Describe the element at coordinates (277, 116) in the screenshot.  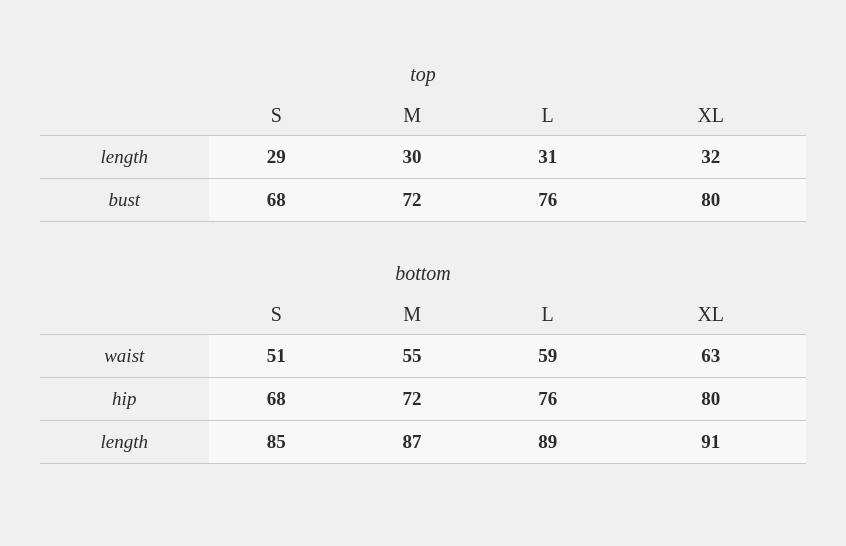
I see `top-header-s: S` at that location.